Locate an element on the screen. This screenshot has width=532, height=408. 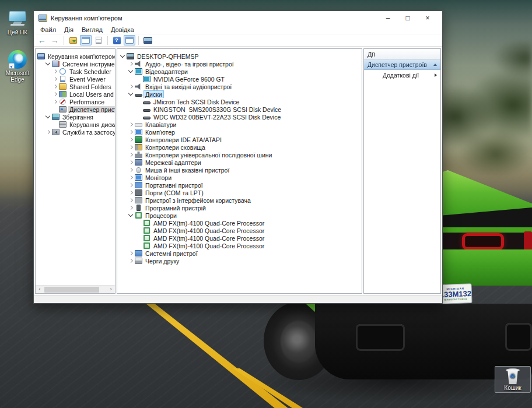
tree-item: Керування комп'ютером (лок is located at coordinates (75, 56).